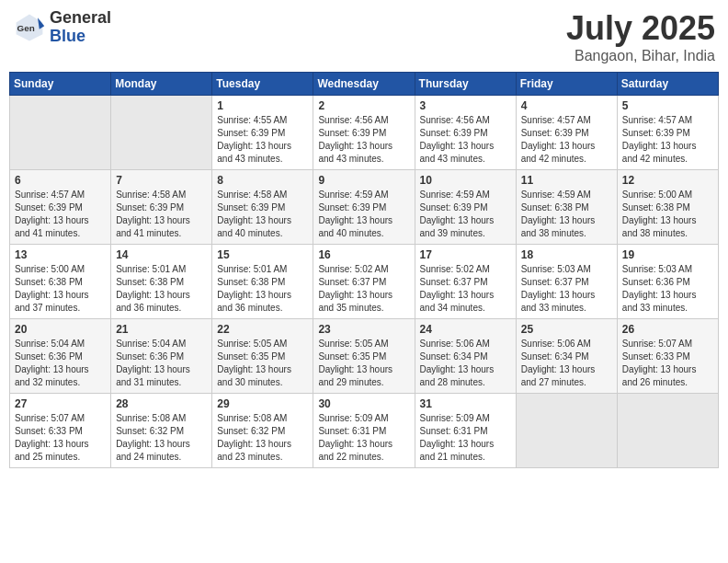  I want to click on calendar-week-row: 1Sunrise: 4:55 AMSunset: 6:39 PMDaylight…, so click(364, 132).